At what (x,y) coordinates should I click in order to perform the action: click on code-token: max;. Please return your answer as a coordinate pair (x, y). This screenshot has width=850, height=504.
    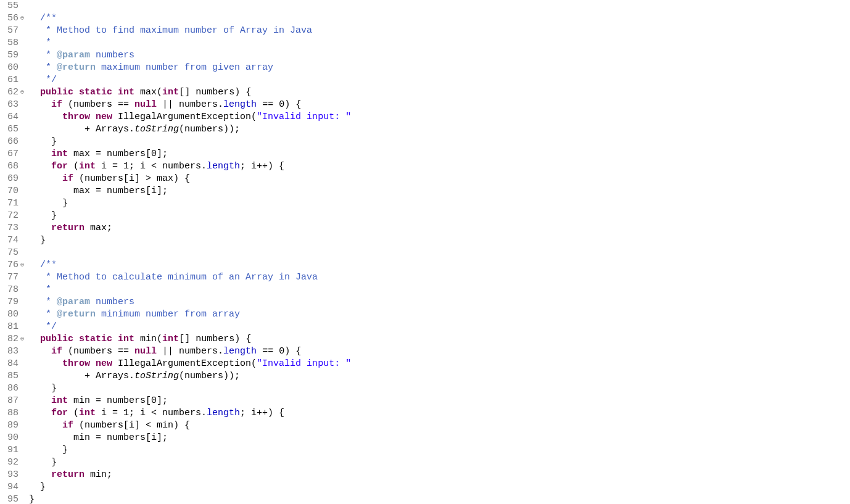
    Looking at the image, I should click on (99, 228).